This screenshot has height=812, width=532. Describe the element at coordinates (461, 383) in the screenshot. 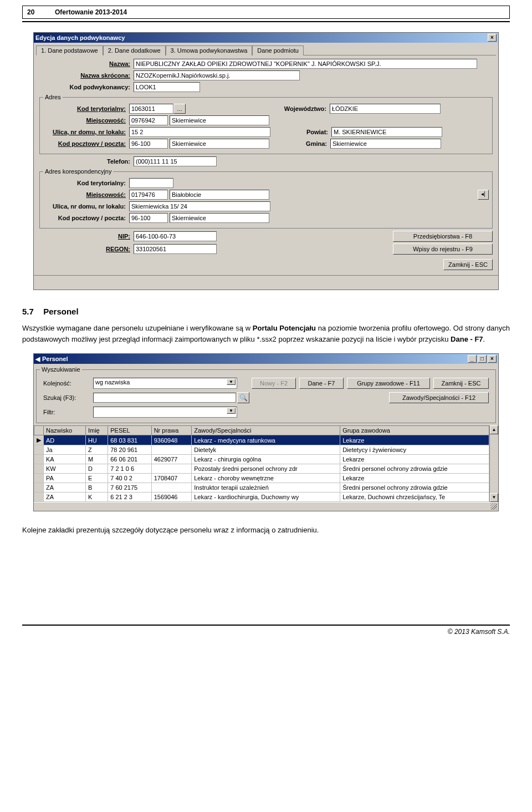

I see `button-zamknij: Zamknij - ESC` at that location.